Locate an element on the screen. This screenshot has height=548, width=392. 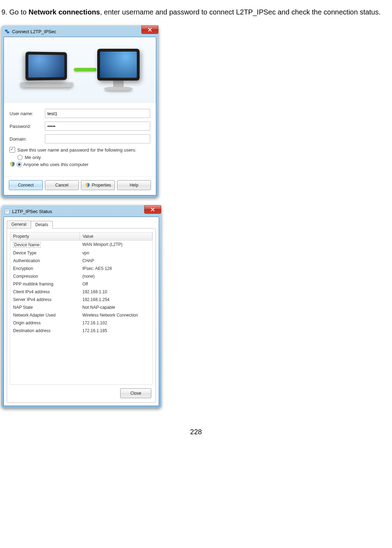
properties-button-label: Properties is located at coordinates (102, 185).